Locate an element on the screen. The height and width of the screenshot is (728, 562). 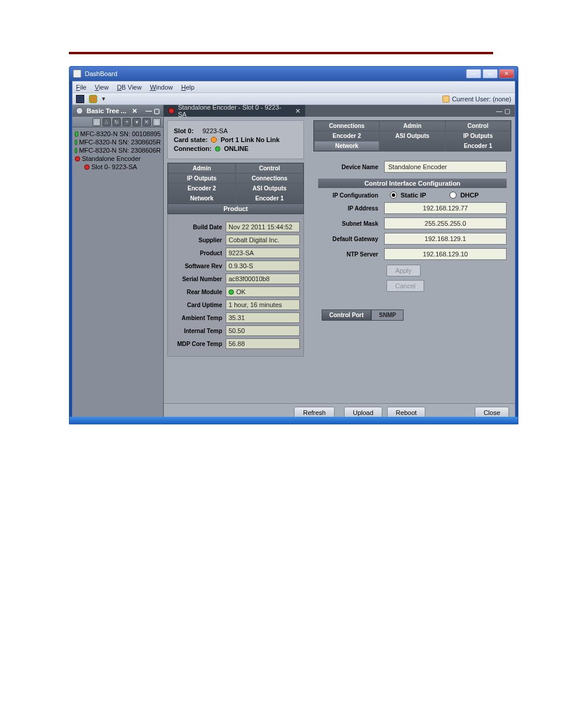
ip-input is located at coordinates (445, 208).